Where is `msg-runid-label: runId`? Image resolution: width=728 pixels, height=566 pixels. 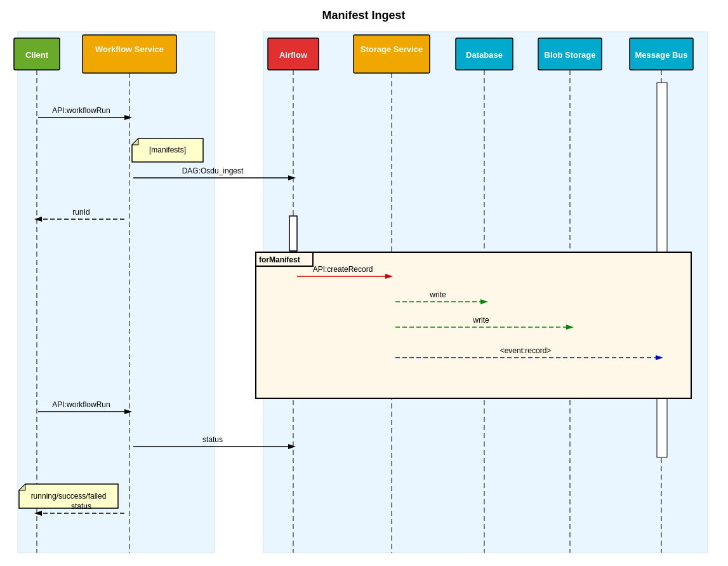
msg-runid-label: runId is located at coordinates (81, 212).